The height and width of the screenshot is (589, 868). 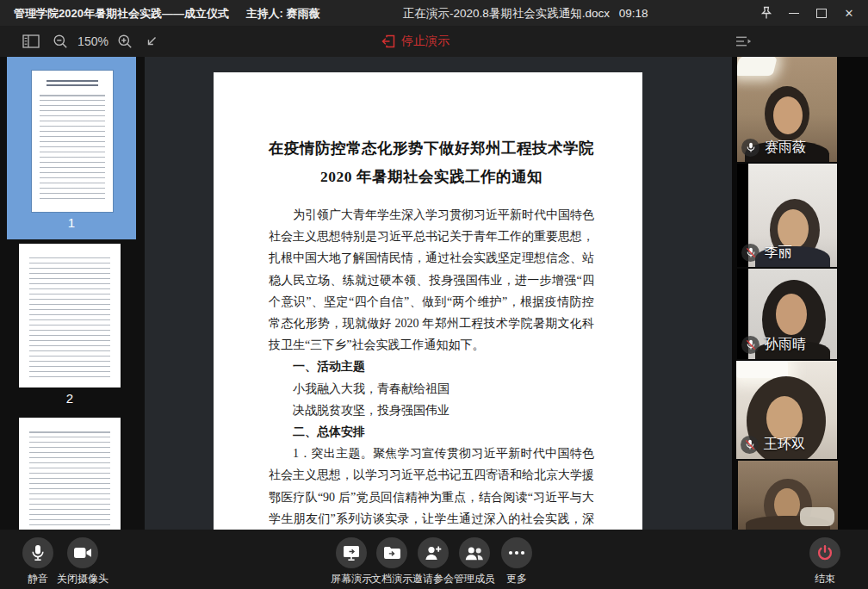 What do you see at coordinates (351, 553) in the screenshot?
I see `screen-share-icon` at bounding box center [351, 553].